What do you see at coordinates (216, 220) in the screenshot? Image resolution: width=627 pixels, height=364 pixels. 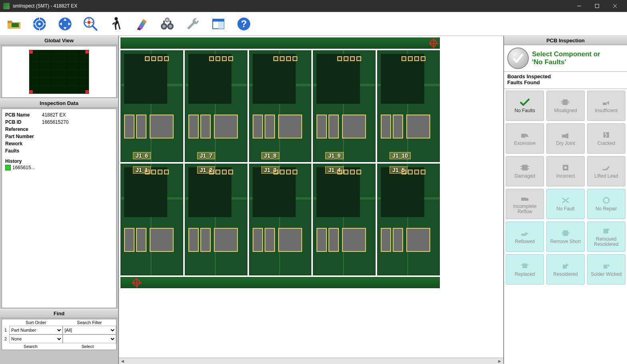 I see `pcb-tile: J1_2` at bounding box center [216, 220].